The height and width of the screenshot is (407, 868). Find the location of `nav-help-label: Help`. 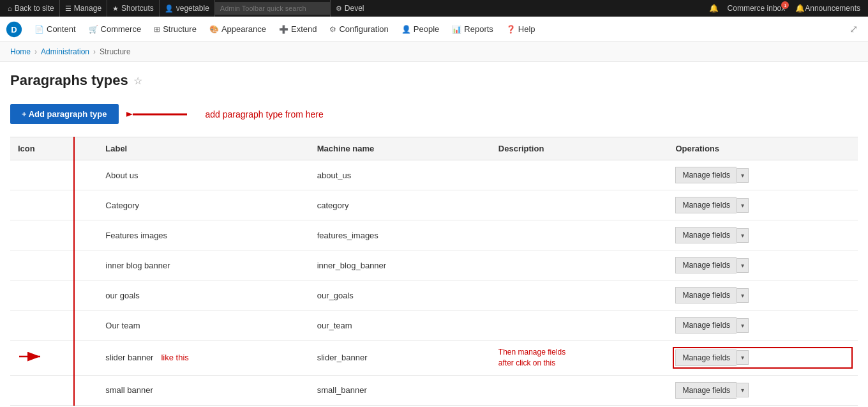

nav-help-label: Help is located at coordinates (527, 29).